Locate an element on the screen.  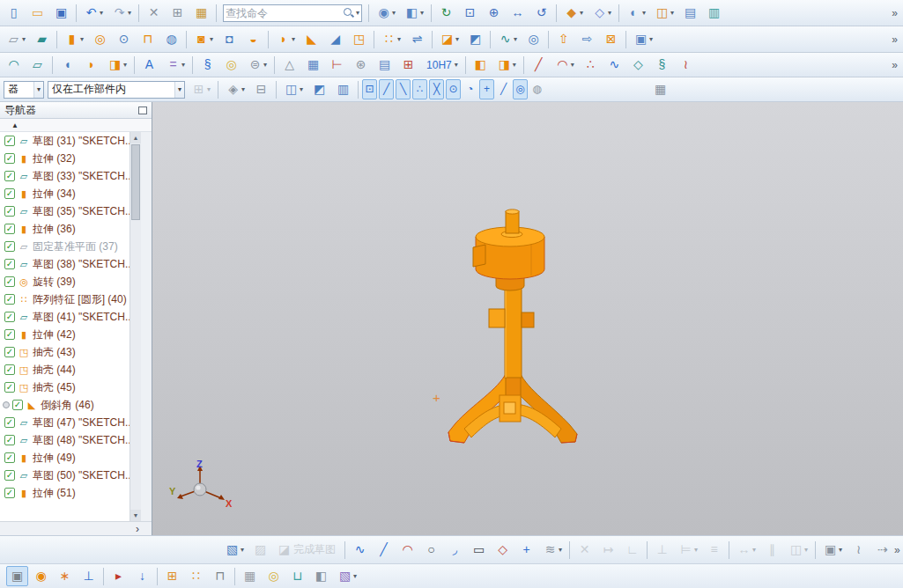
flange-button: ◗ is located at coordinates (92, 65).